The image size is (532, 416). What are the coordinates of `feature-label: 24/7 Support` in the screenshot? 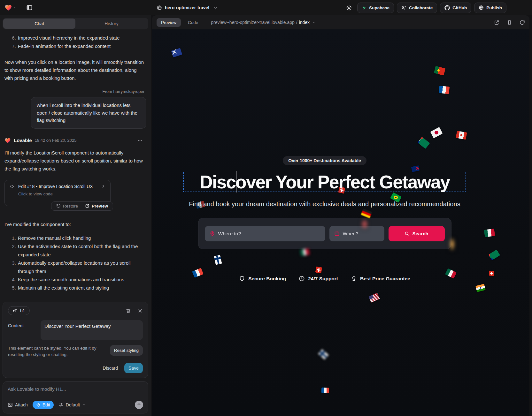 It's located at (323, 279).